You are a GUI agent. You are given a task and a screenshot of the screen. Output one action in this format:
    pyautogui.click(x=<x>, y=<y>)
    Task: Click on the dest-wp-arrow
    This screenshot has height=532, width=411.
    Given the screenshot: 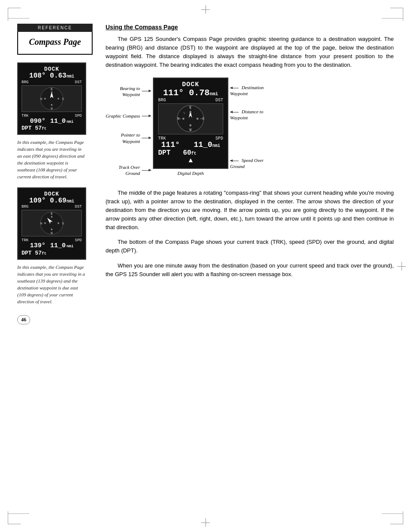 What is the action you would take?
    pyautogui.click(x=234, y=88)
    